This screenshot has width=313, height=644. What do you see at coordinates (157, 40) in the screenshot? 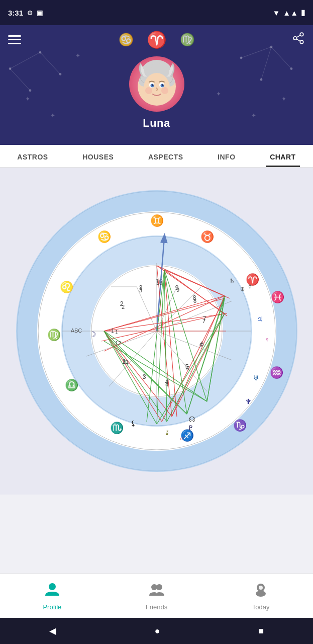
I see `zodiac-aries: ♈` at bounding box center [157, 40].